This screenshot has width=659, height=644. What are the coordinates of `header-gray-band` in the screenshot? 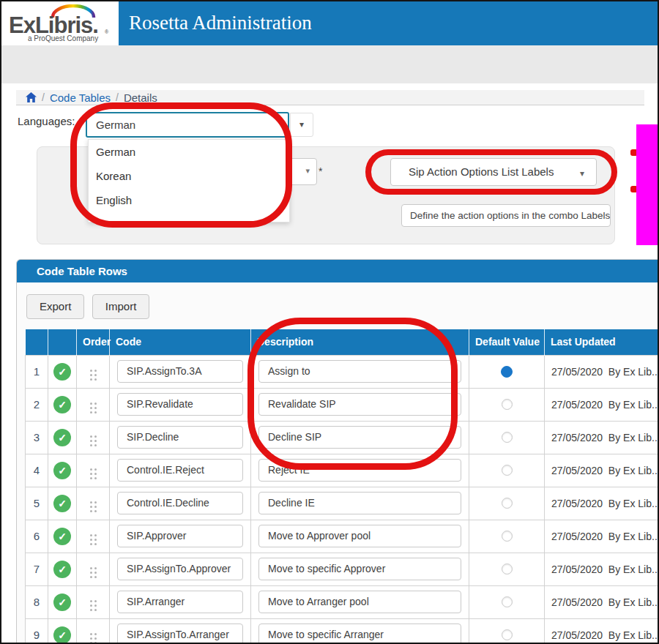 It's located at (330, 64).